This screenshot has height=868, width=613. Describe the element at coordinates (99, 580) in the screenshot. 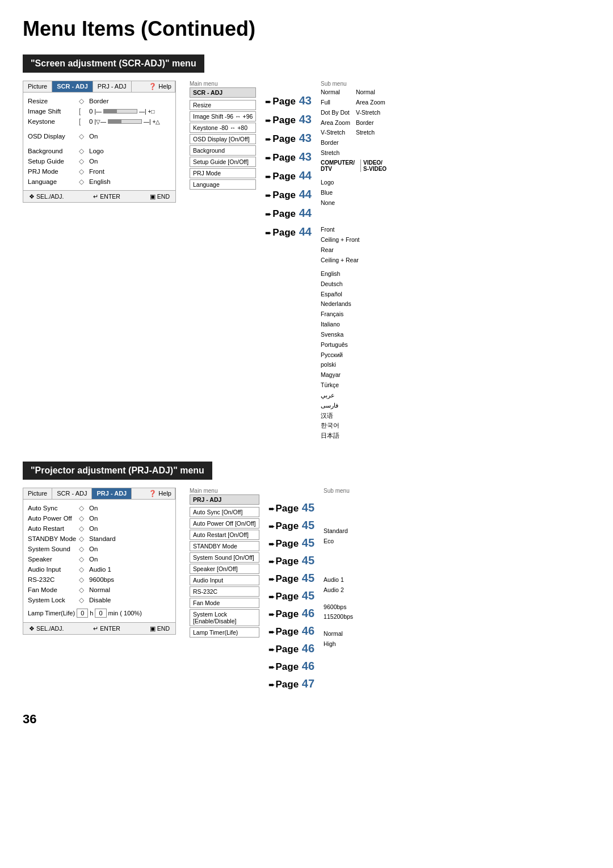

I see `prj-row-rs232c: RS-232C ◇ 9600bps` at that location.